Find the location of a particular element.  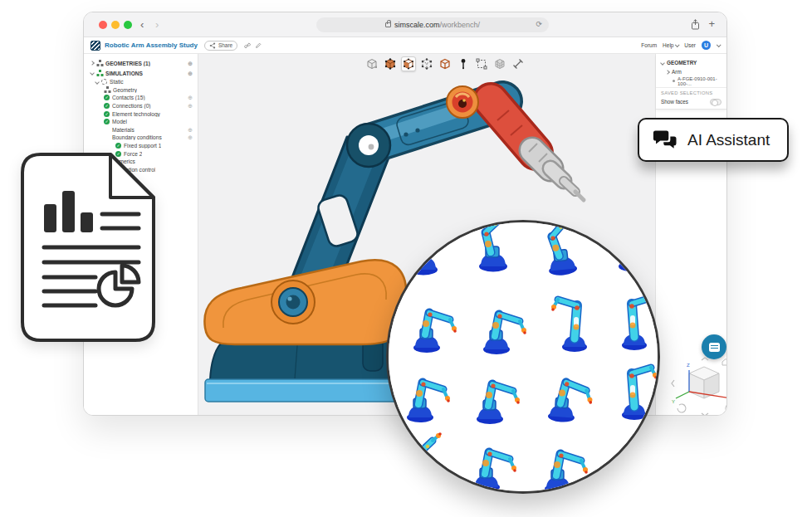

ai-assistant-button: AI Assistant is located at coordinates (713, 139).